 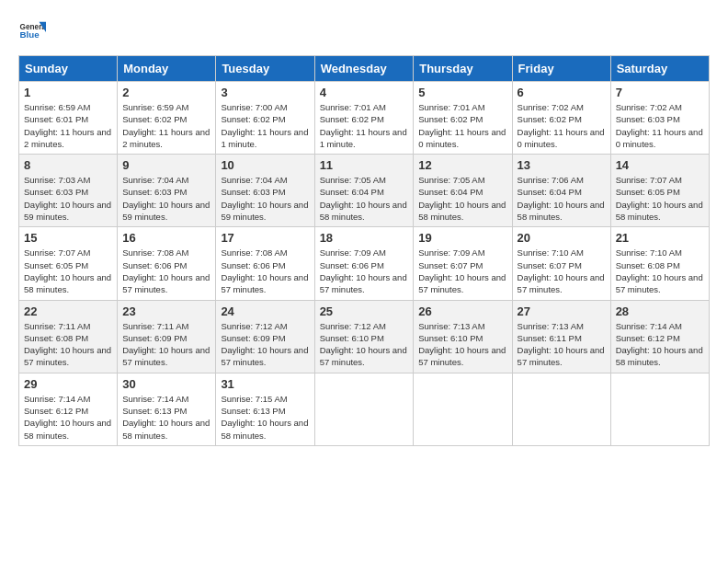 I want to click on weekday-header-friday: Friday, so click(x=561, y=69).